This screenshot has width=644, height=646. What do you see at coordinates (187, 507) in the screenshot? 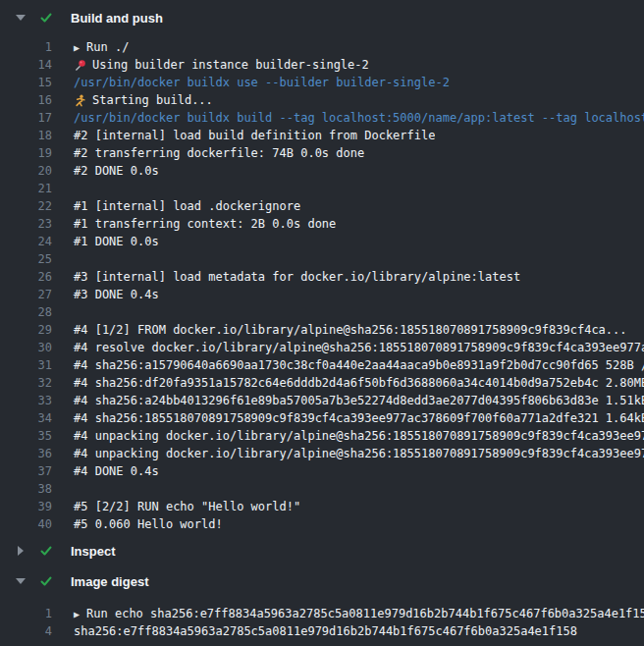
I see `log-text-content: #5 [2/2] RUN echo "Hello world!"` at bounding box center [187, 507].